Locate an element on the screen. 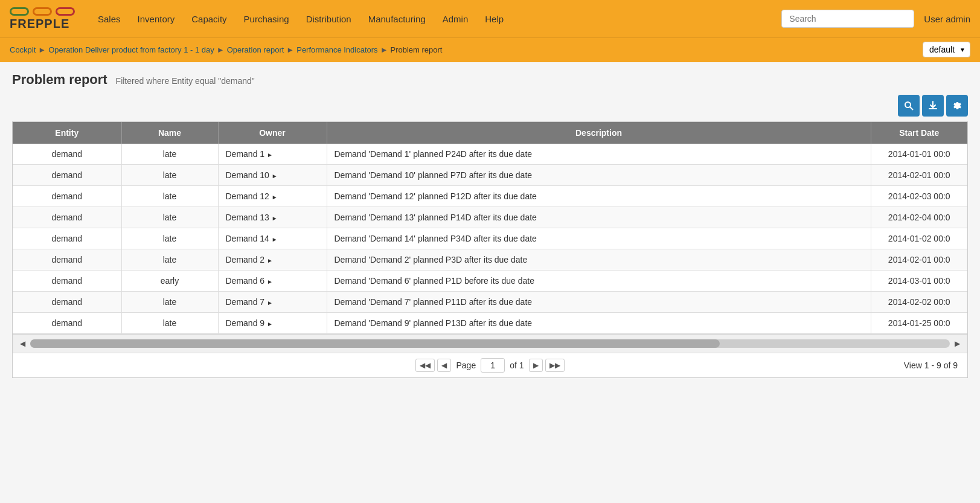 This screenshot has width=980, height=503. search-input is located at coordinates (848, 19).